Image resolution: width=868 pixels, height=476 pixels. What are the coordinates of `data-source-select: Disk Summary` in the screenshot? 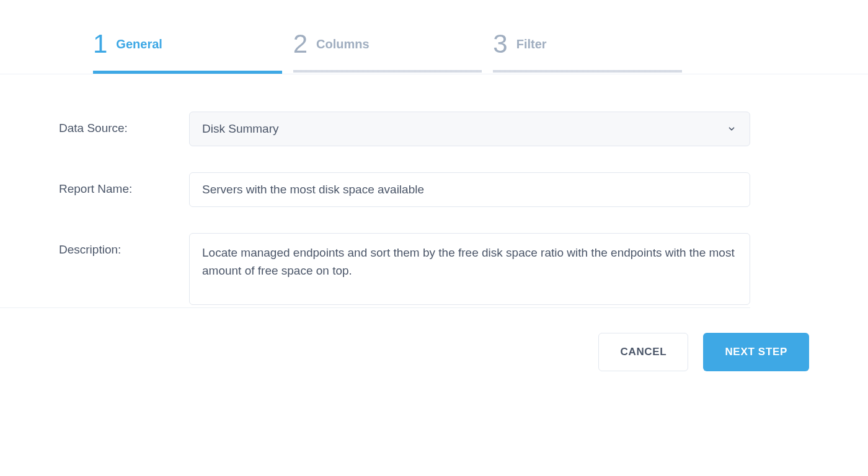 It's located at (470, 129).